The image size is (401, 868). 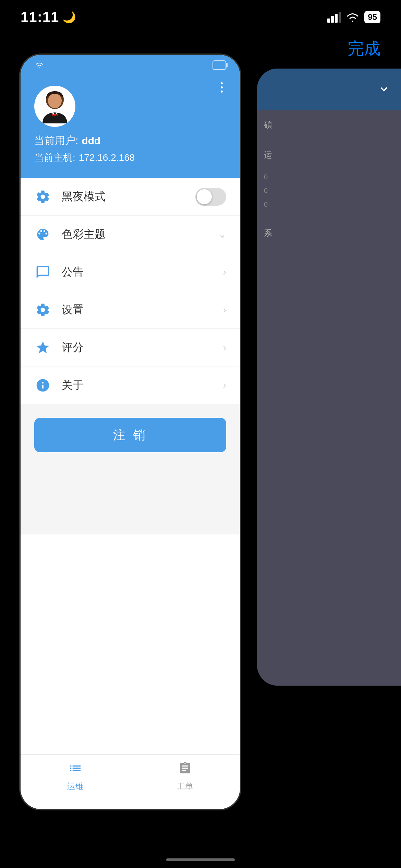 I want to click on battery-level: 95, so click(x=372, y=17).